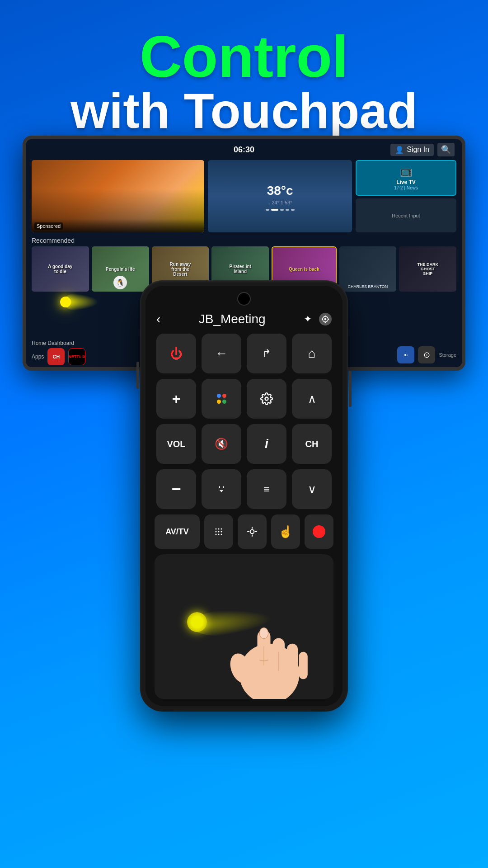  I want to click on tv-recent-label: Recent Input, so click(406, 216).